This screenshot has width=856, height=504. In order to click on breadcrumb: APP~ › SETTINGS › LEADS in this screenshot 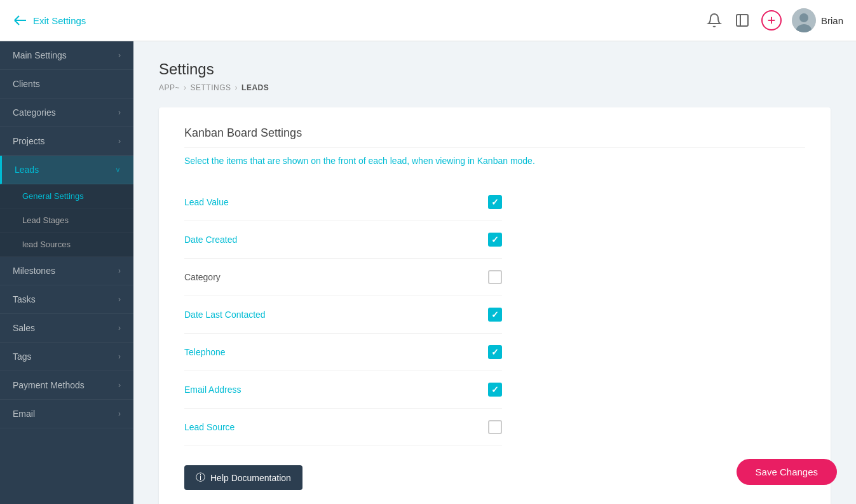, I will do `click(494, 88)`.